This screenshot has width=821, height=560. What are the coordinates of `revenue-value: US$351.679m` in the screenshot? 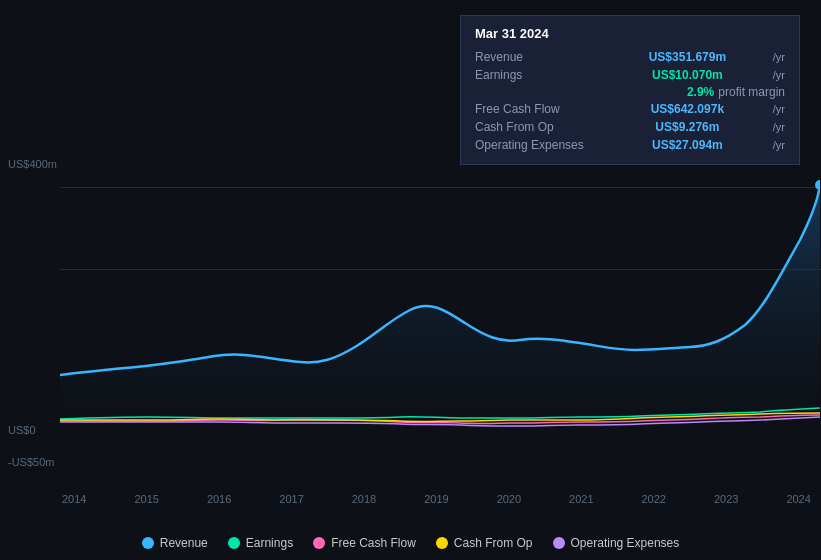 It's located at (688, 57).